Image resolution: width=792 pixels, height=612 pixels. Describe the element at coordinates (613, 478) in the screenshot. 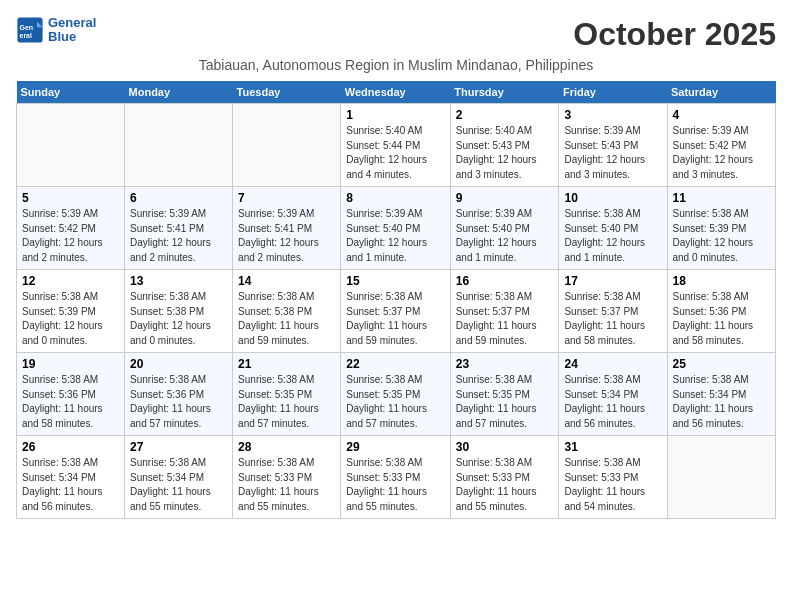

I see `calendar-cell: 31Sunrise: 5:38 AM Sunset: 5:33 PM Dayli…` at that location.